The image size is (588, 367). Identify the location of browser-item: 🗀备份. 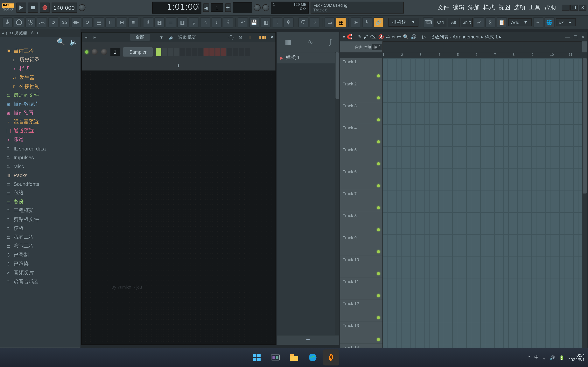
(40, 202).